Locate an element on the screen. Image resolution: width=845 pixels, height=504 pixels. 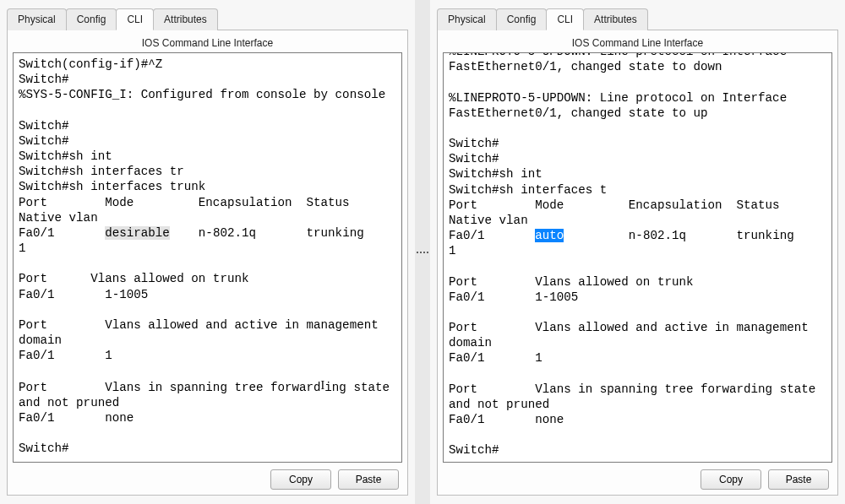
terminal-line: Port Vlans in spanning tree forwarding s… is located at coordinates (637, 397).